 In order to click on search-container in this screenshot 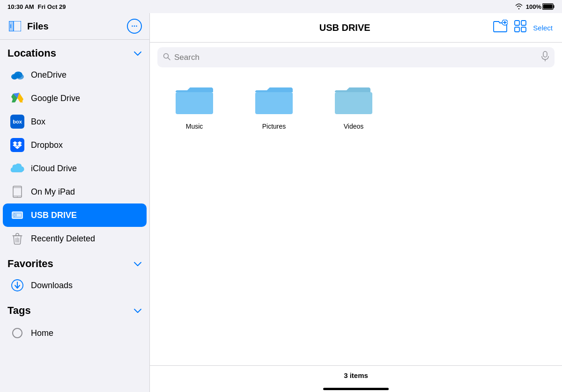, I will do `click(356, 57)`.